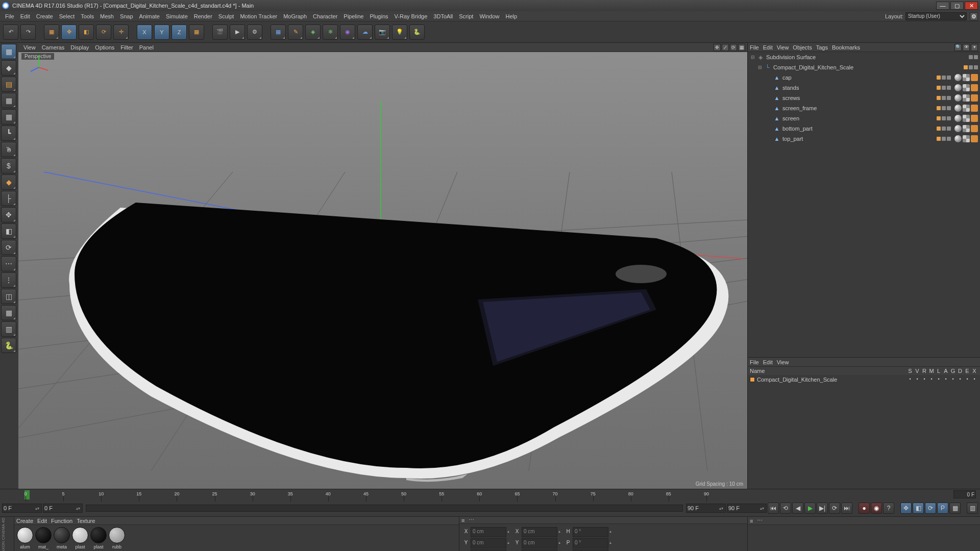 Image resolution: width=980 pixels, height=551 pixels. I want to click on record-button: ●, so click(864, 508).